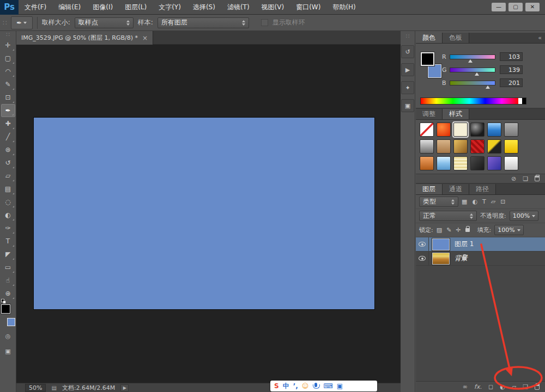 This screenshot has height=392, width=545. Describe the element at coordinates (8, 150) in the screenshot. I see `clone-stamp-tool: ⊛` at that location.